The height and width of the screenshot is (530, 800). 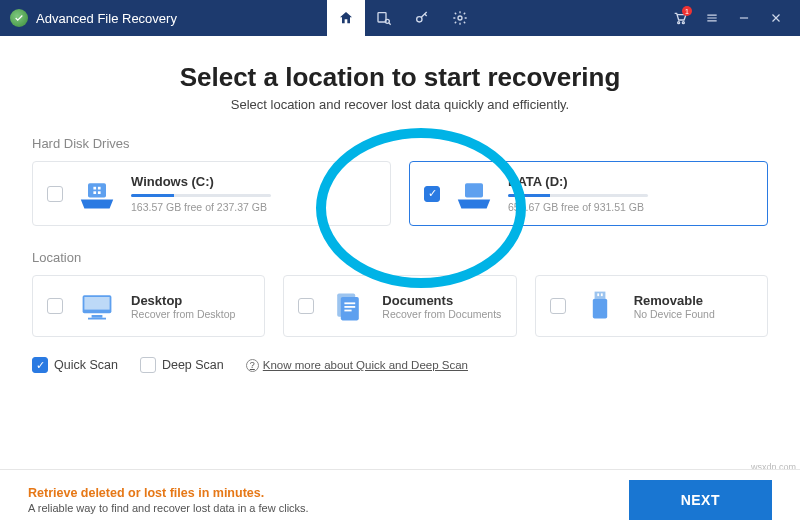 What do you see at coordinates (212, 194) in the screenshot?
I see `drive-card-c: Windows (C:) 163.57 GB free of 237.37 GB` at bounding box center [212, 194].